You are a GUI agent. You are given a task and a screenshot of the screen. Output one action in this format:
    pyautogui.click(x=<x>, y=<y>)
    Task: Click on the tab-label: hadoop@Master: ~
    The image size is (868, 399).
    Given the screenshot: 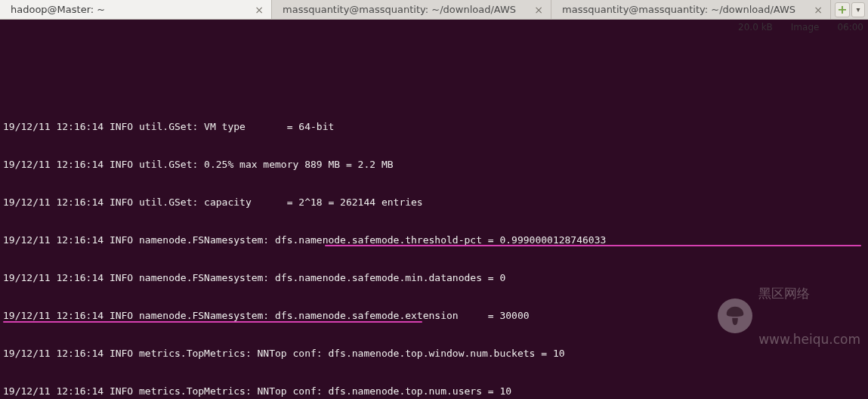 What is the action you would take?
    pyautogui.click(x=128, y=9)
    